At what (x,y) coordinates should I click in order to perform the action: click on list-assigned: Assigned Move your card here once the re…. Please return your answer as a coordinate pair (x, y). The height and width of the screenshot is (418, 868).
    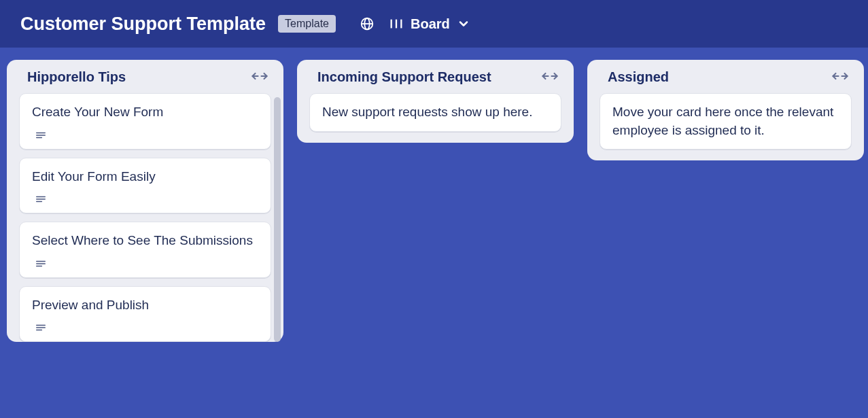
    Looking at the image, I should click on (726, 110).